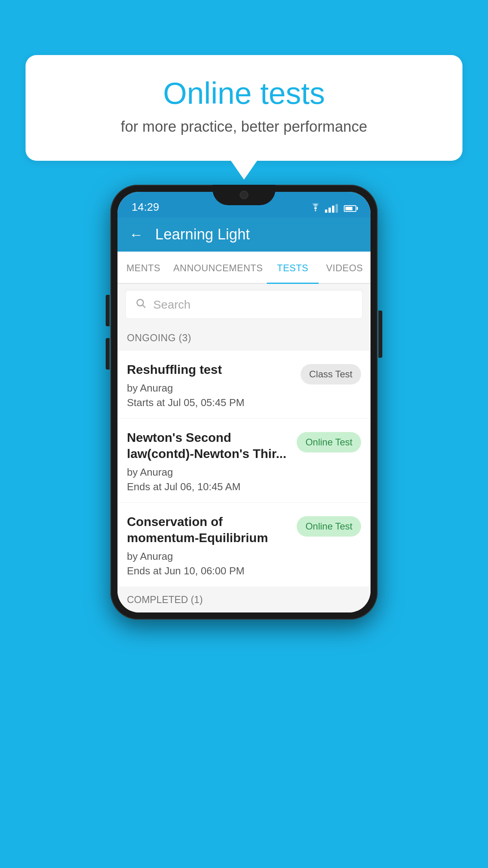 This screenshot has width=488, height=868. Describe the element at coordinates (208, 487) in the screenshot. I see `test-date: Ends at Jul 06, 10:45 AM` at that location.